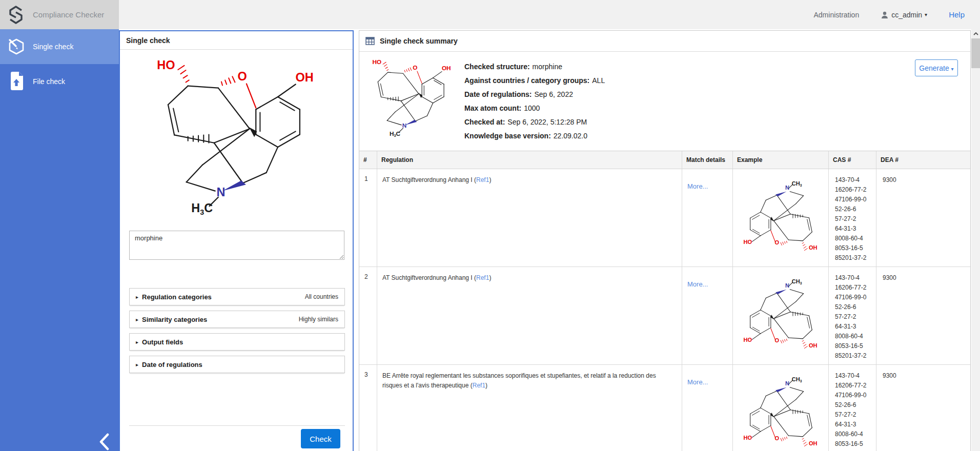 This screenshot has height=451, width=980. Describe the element at coordinates (530, 408) in the screenshot. I see `regulation-cell: BE Arrête royal reglementant les substan…` at that location.